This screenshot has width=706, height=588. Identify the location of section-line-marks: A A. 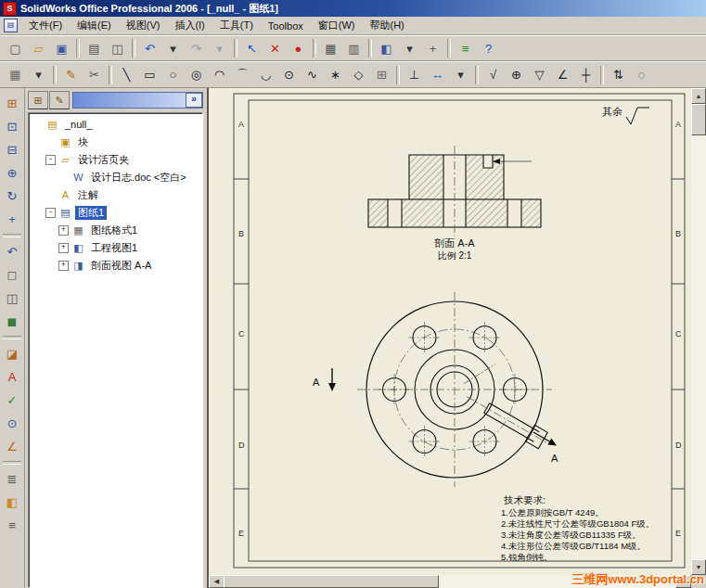
(436, 415).